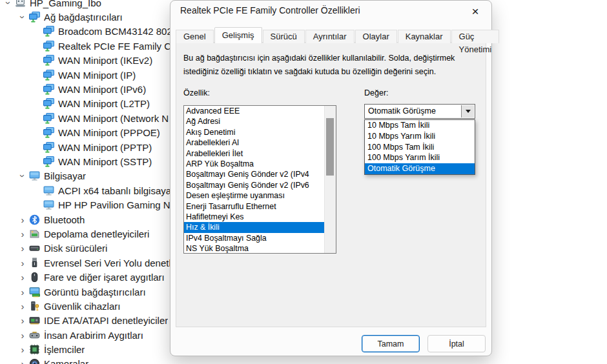  I want to click on tree-item: Bluetooth, so click(85, 219).